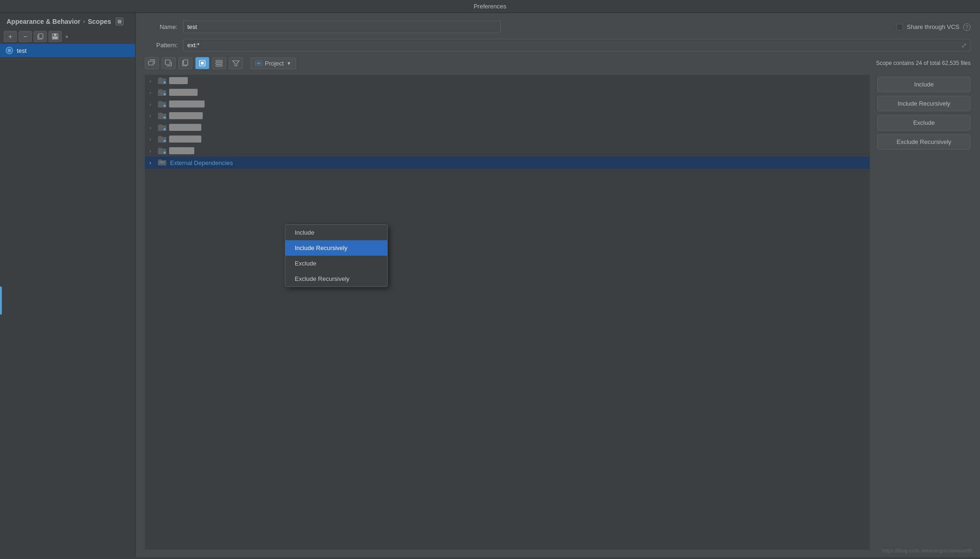 This screenshot has width=980, height=559. I want to click on tree-arrow-ext: ›, so click(152, 163).